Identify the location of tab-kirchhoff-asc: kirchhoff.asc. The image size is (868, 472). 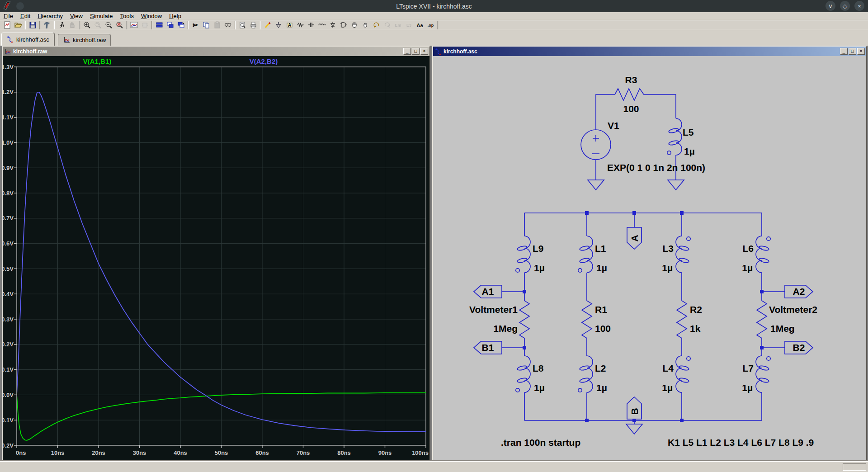
(28, 39).